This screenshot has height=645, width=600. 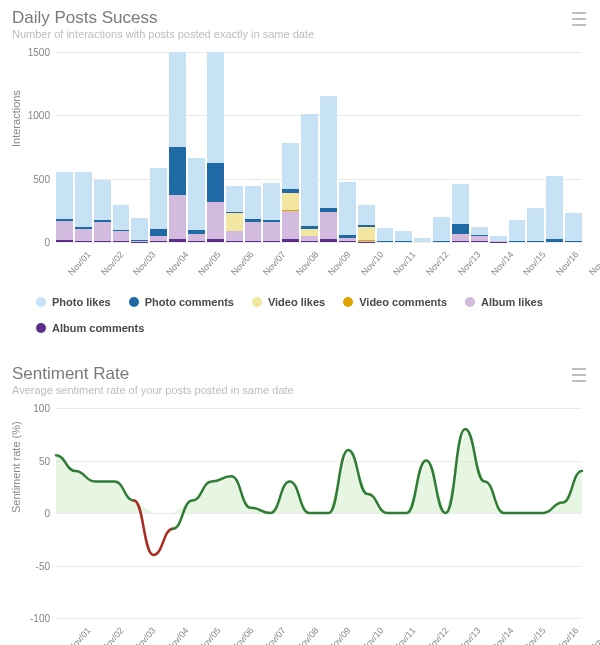 What do you see at coordinates (152, 634) in the screenshot?
I see `x-tick-label: Nov/03` at bounding box center [152, 634].